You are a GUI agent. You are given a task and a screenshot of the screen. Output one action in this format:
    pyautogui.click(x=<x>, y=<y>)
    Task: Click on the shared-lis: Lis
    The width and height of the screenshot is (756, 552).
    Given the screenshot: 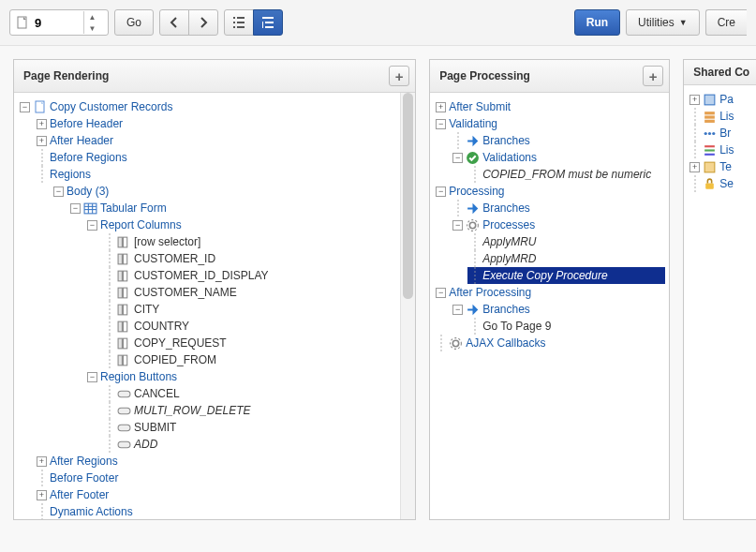 What is the action you would take?
    pyautogui.click(x=727, y=116)
    